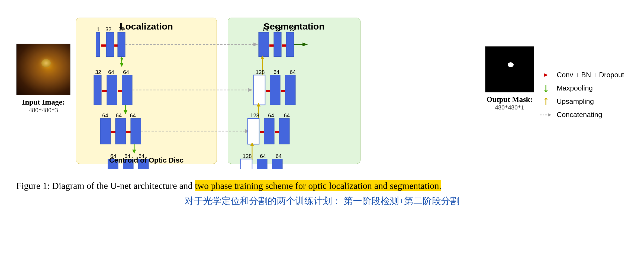  I want to click on caption-prefix: Figure 1: Diagram of the U-net architect…, so click(106, 186).